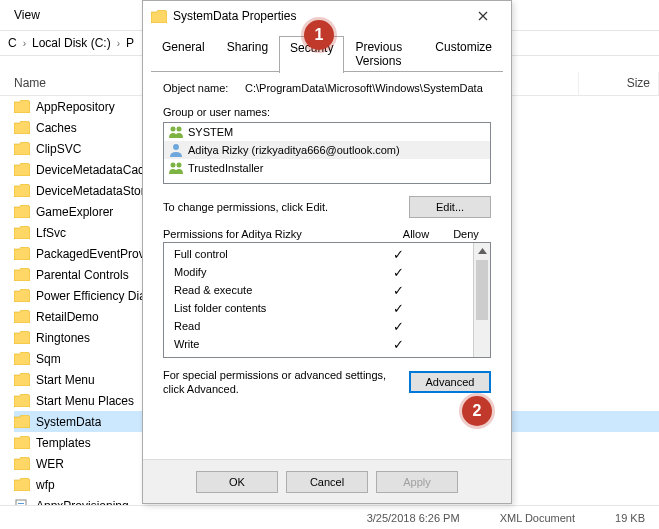 Image resolution: width=659 pixels, height=529 pixels. What do you see at coordinates (46, 485) in the screenshot?
I see `file-name: wfp` at bounding box center [46, 485].